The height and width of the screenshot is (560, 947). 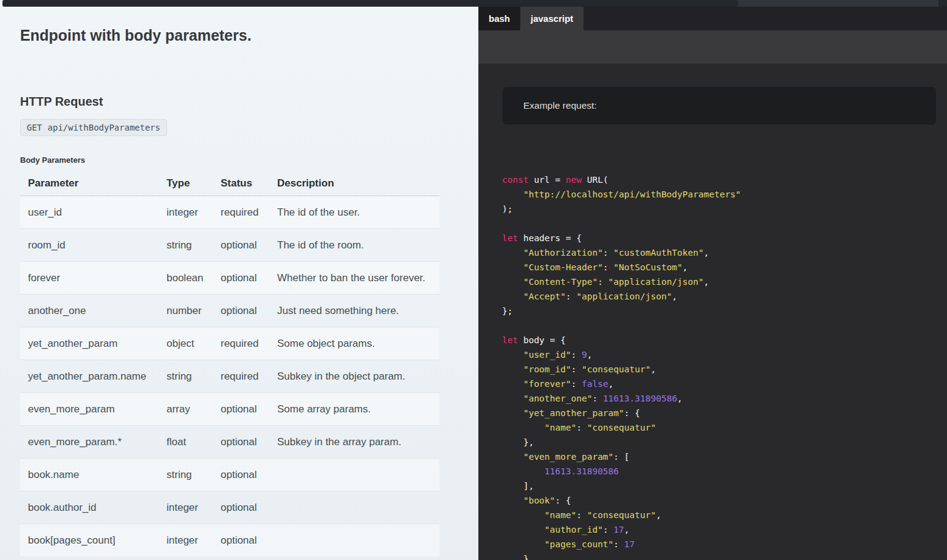 I want to click on column-header-parameter: Parameter, so click(x=94, y=184).